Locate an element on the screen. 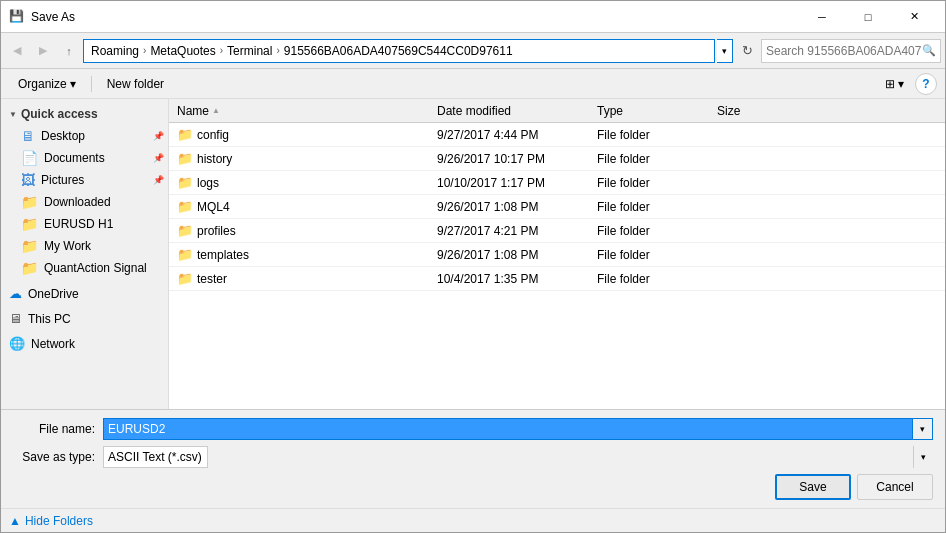 The image size is (946, 533). toolbar-separator is located at coordinates (92, 84).